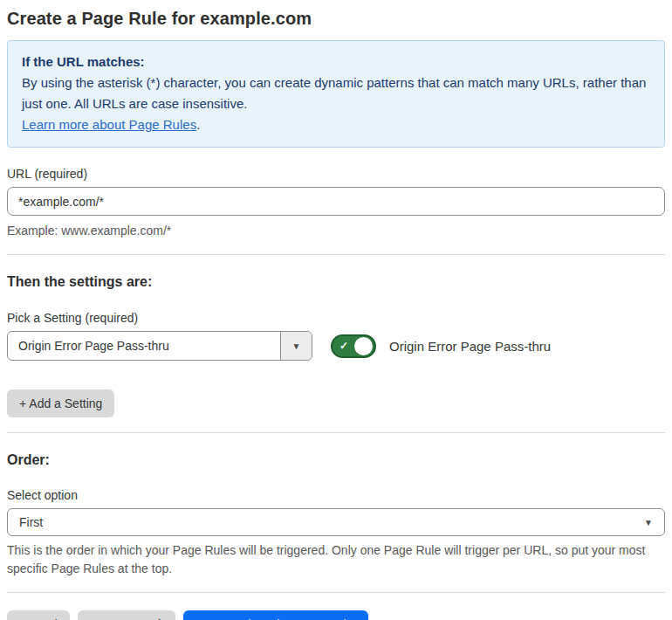 Image resolution: width=672 pixels, height=620 pixels. I want to click on info-box-heading: If the URL matches:, so click(336, 62).